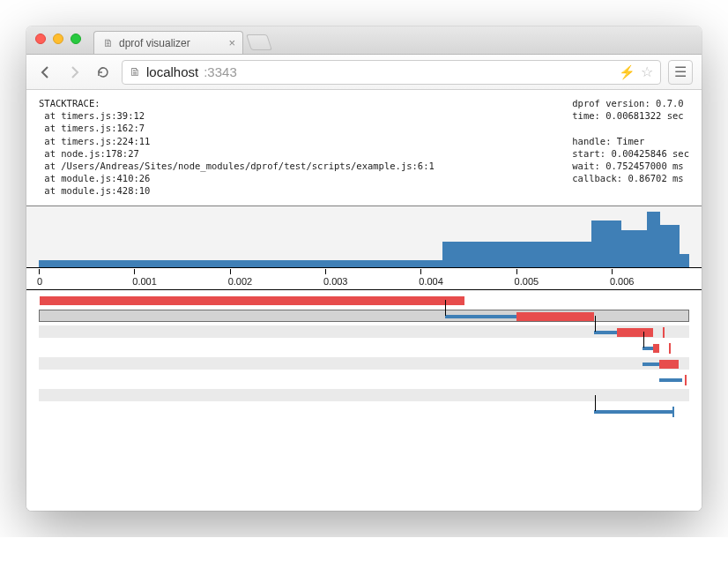 This screenshot has width=728, height=583. Describe the element at coordinates (336, 281) in the screenshot. I see `axis-tick-label: 0.003` at that location.